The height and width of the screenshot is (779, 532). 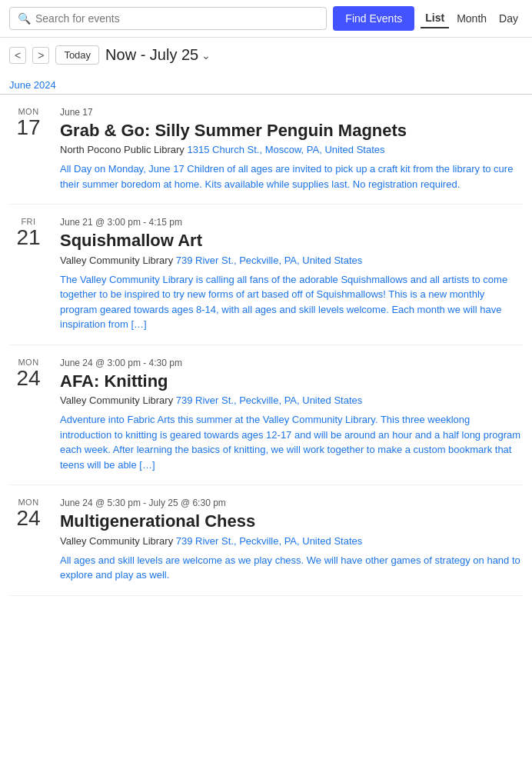 What do you see at coordinates (291, 131) in the screenshot?
I see `event-title: Grab & Go: Silly Summer Penguin Magnets` at bounding box center [291, 131].